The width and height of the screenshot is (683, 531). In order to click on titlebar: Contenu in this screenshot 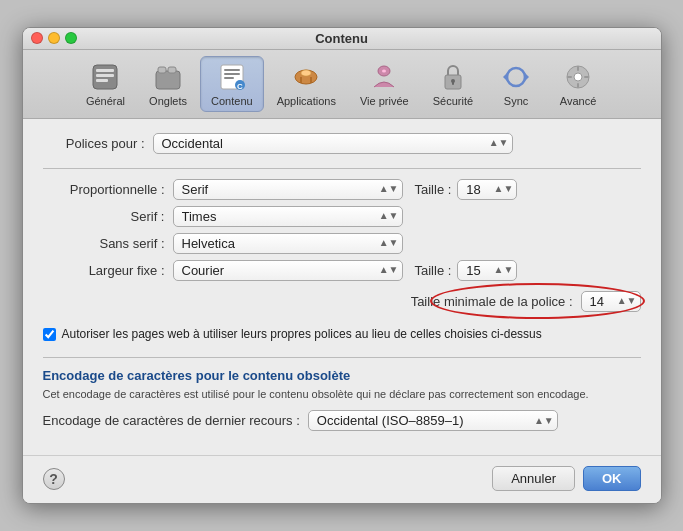, I will do `click(342, 39)`.